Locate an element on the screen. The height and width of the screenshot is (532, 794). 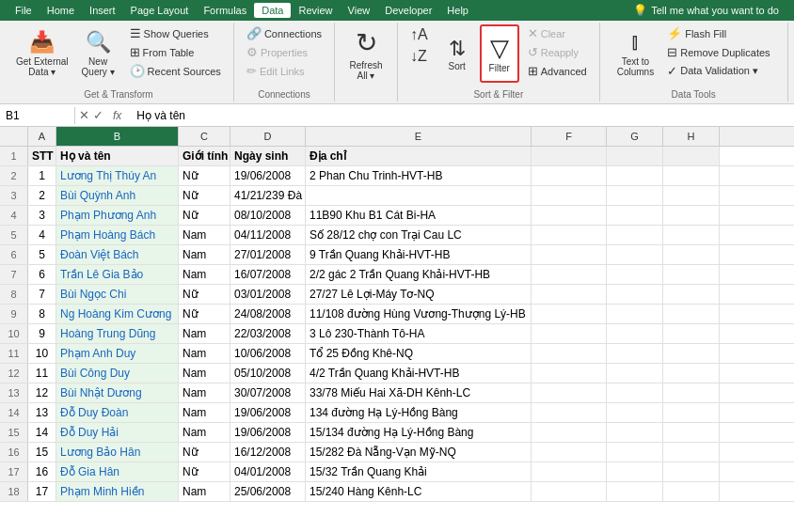
sort-button: ⇅ Sort is located at coordinates (457, 54).